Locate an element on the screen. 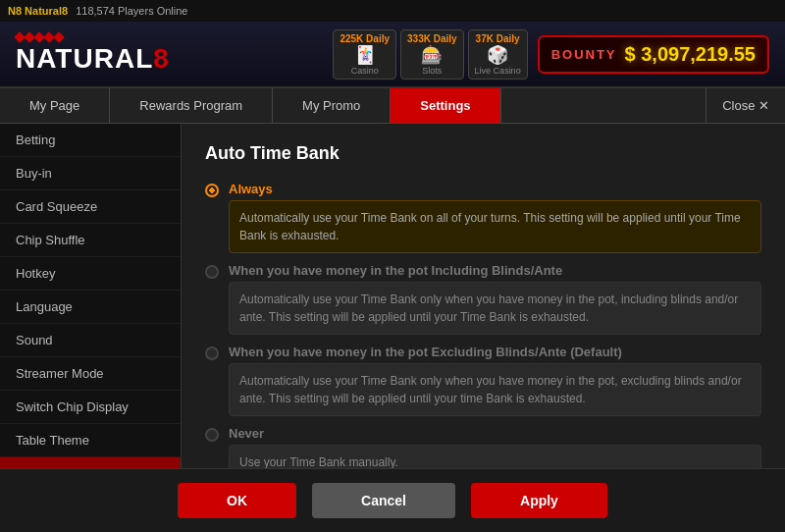 Image resolution: width=785 pixels, height=532 pixels. sidebar-item-time-bank: Time Bank is located at coordinates (90, 463).